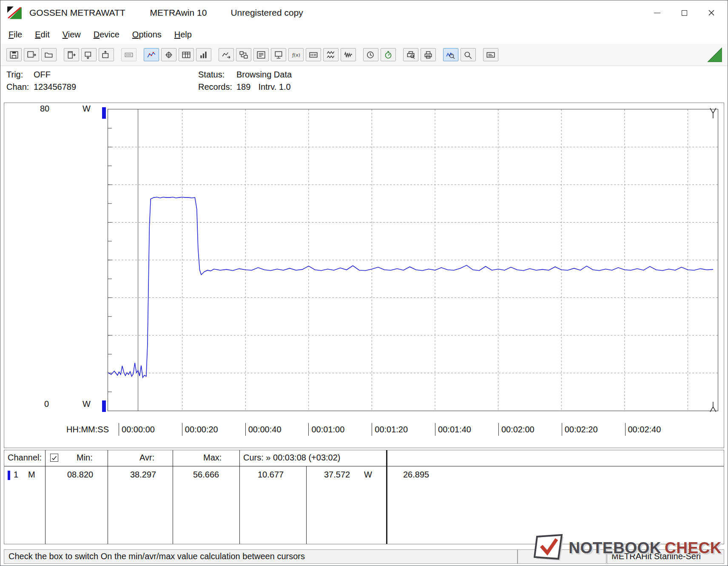 The height and width of the screenshot is (566, 728). Describe the element at coordinates (129, 54) in the screenshot. I see `lcd-button` at that location.